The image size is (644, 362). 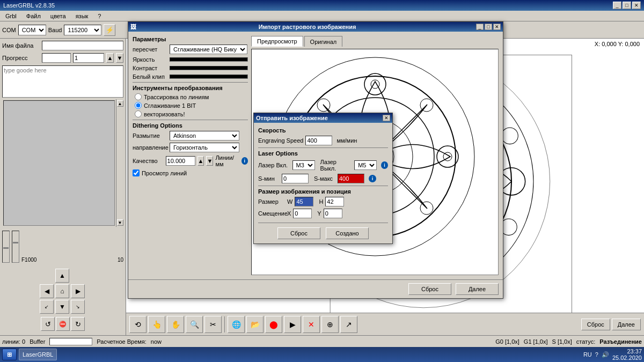 I want to click on com-select: COM, so click(x=32, y=30).